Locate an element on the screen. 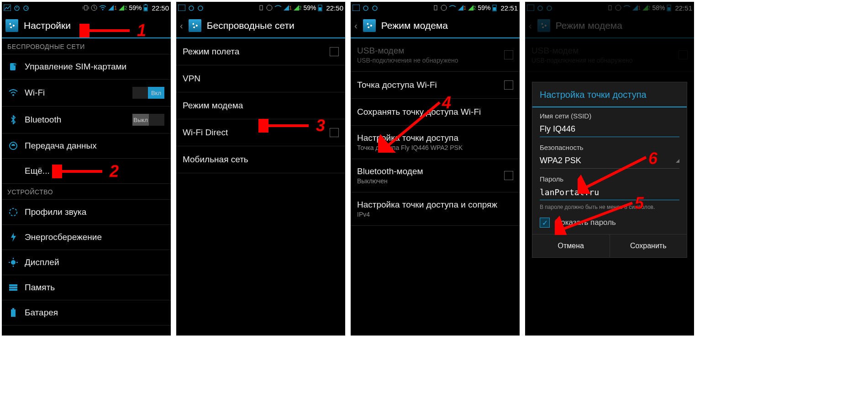 Image resolution: width=868 pixels, height=405 pixels. ssid-label: Имя сети (SSID) is located at coordinates (610, 116).